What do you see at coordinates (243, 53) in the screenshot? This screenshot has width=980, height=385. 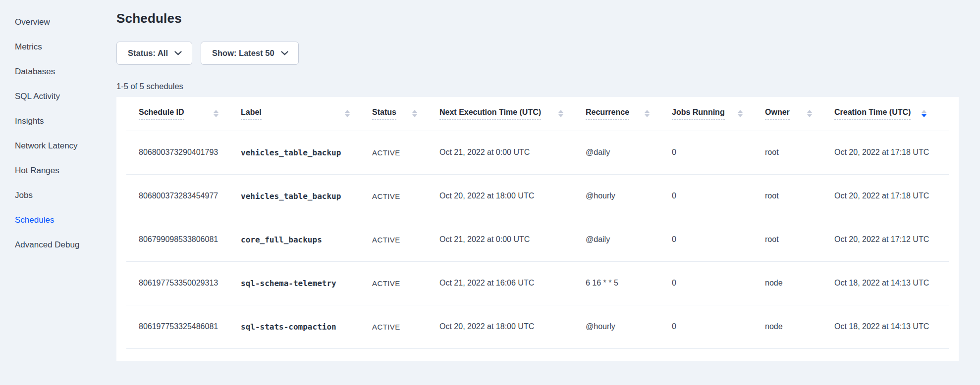 I see `show-filter-label: Show: Latest 50` at bounding box center [243, 53].